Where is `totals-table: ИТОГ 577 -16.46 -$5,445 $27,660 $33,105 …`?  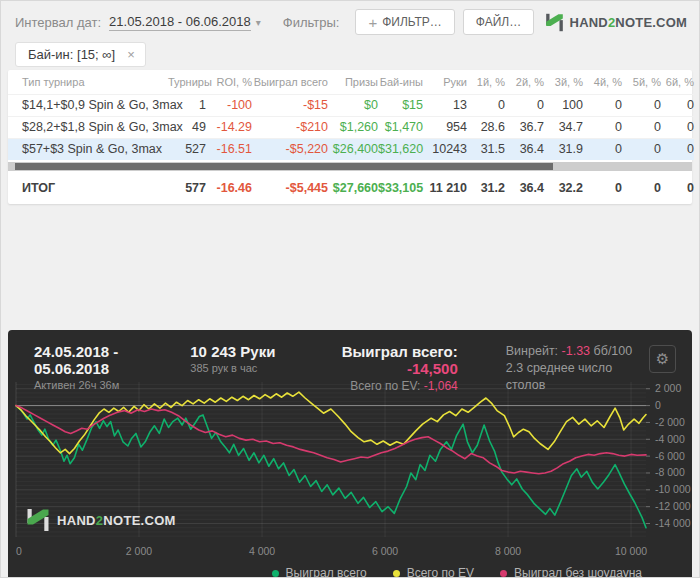
totals-table: ИТОГ 577 -16.46 -$5,445 $27,660 $33,105 … is located at coordinates (351, 188).